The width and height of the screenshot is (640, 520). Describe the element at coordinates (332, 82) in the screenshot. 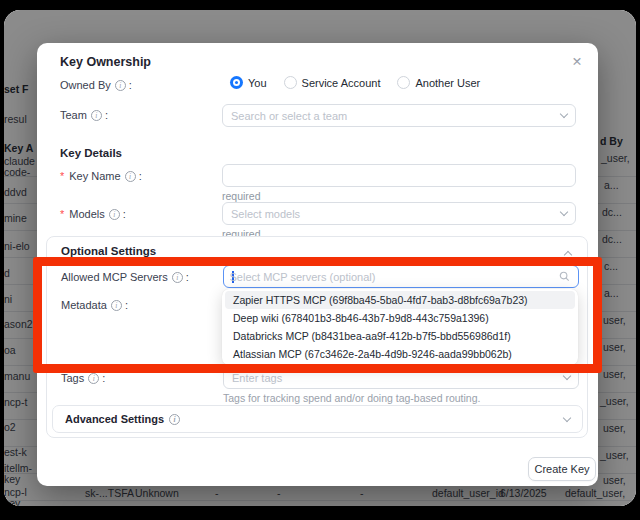

I see `owned-by-radio-option: Service Account` at that location.